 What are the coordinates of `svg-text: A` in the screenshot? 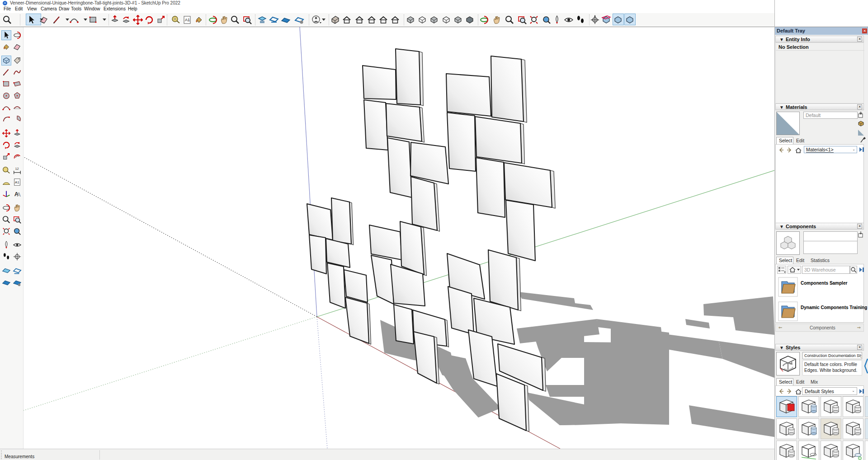 It's located at (19, 194).